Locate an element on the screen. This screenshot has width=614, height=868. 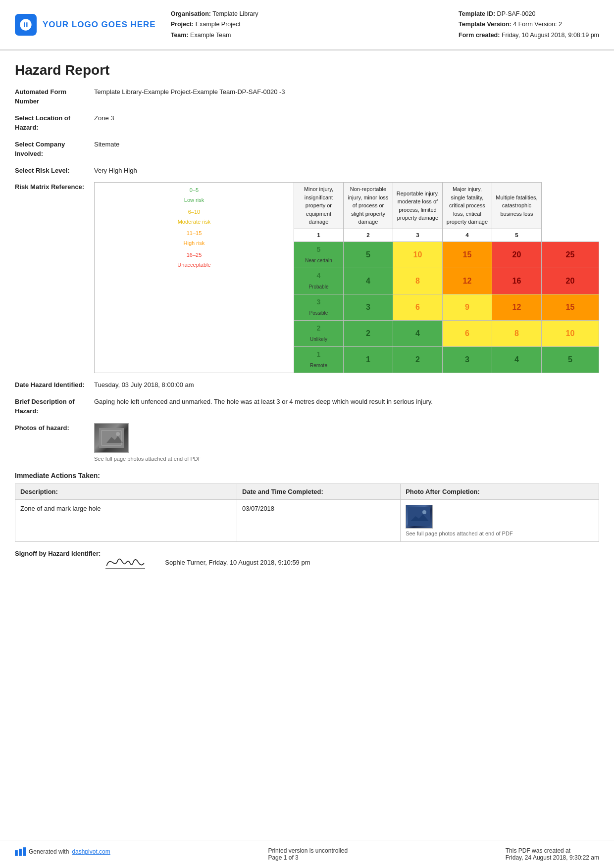
location-row: Select Location of Hazard: Zone 3 is located at coordinates (307, 123).